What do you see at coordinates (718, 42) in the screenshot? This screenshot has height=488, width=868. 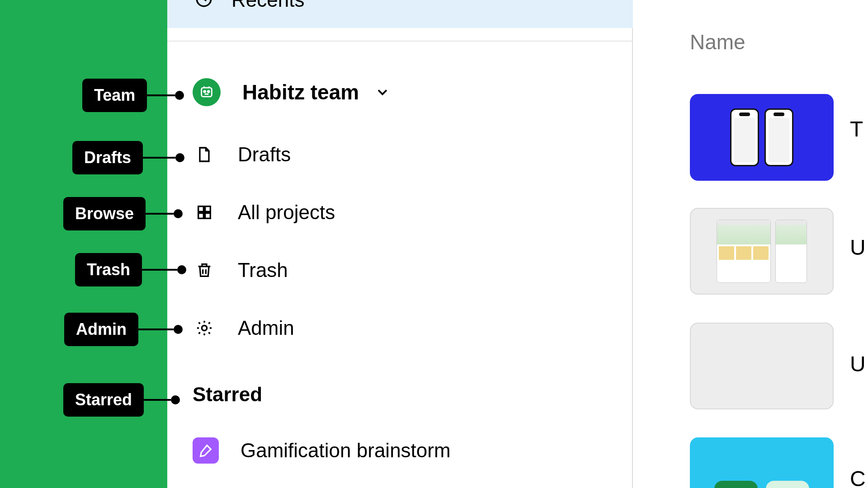 I see `column-header-name: Name` at bounding box center [718, 42].